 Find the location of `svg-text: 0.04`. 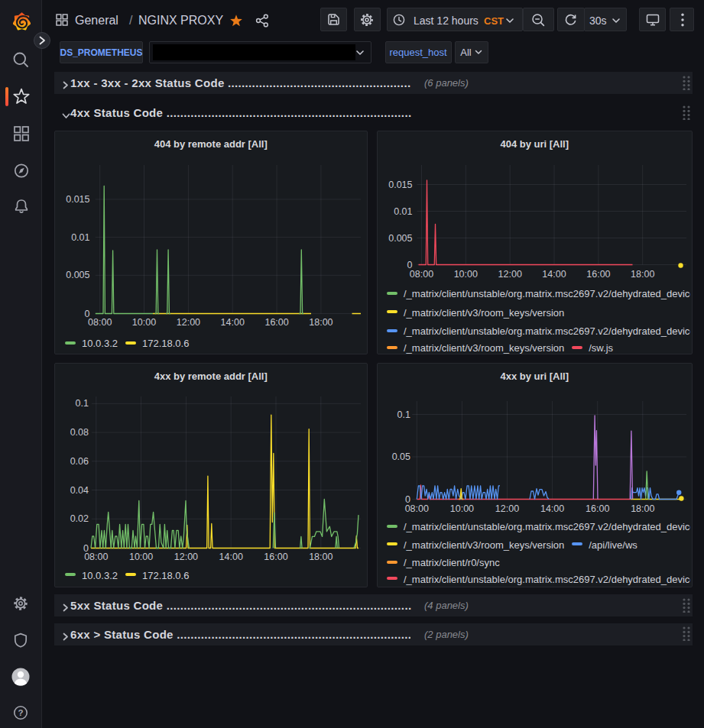

svg-text: 0.04 is located at coordinates (79, 490).